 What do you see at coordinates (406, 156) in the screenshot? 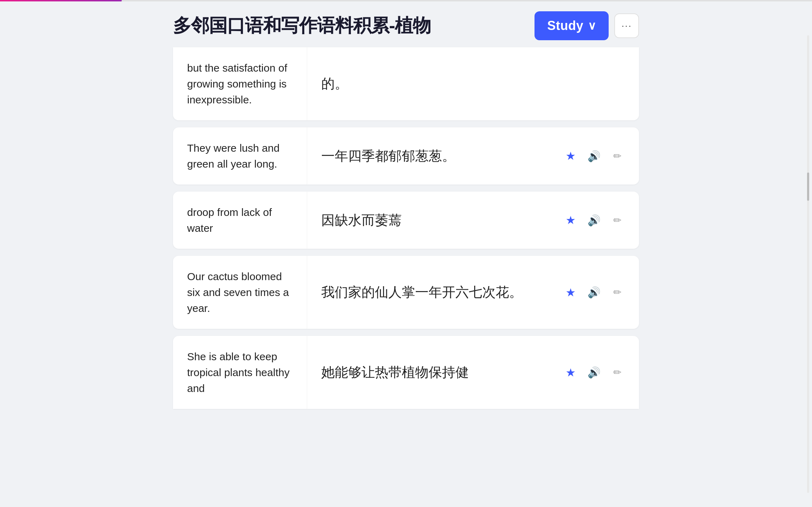
I see `list-item: They were lush and green all year long. …` at bounding box center [406, 156].